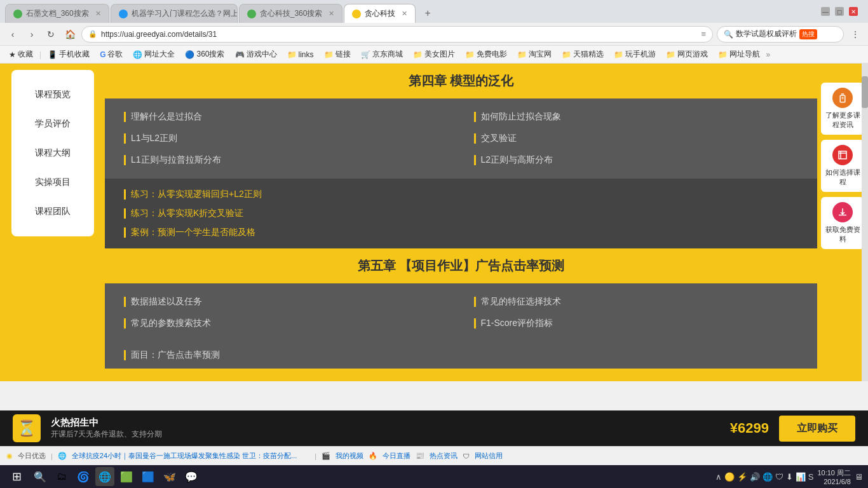  What do you see at coordinates (159, 55) in the screenshot?
I see `bookmark-label: 网址大全` at bounding box center [159, 55].